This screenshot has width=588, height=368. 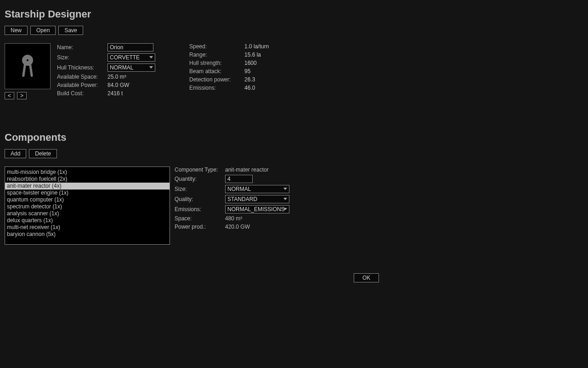 What do you see at coordinates (87, 206) in the screenshot?
I see `component-listbox: multi-mission bridge (1x)reabsorbtion fu…` at bounding box center [87, 206].